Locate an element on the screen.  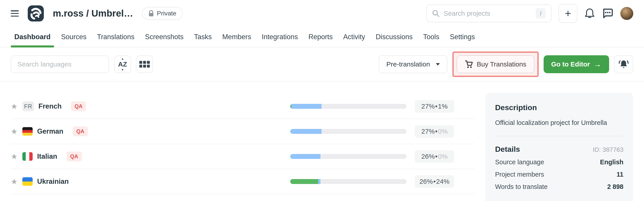
pretranslation-dropdown: Pre-translation is located at coordinates (413, 64).